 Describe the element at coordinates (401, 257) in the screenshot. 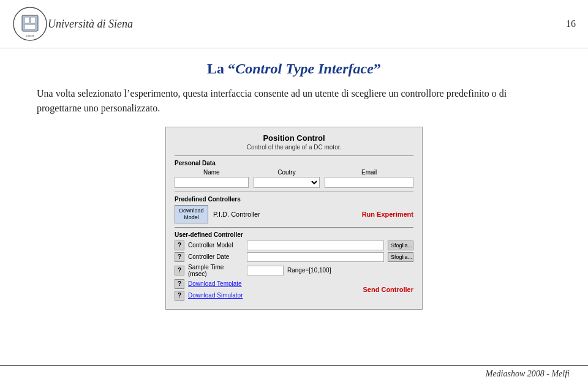

I see `sfoglia-data-button: Sfoglia...` at that location.